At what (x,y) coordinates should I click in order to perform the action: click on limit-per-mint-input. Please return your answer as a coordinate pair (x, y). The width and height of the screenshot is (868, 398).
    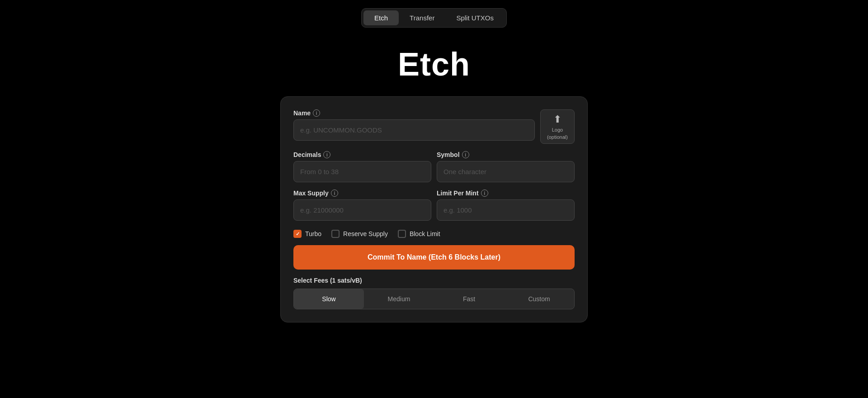
    Looking at the image, I should click on (505, 210).